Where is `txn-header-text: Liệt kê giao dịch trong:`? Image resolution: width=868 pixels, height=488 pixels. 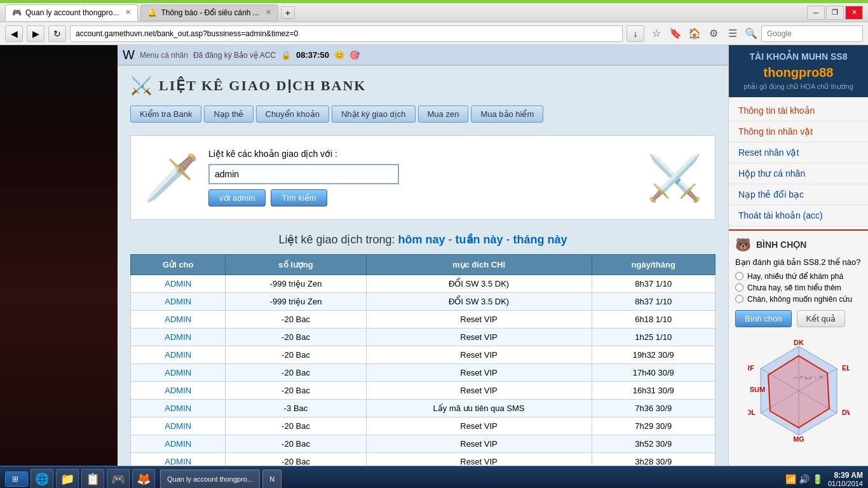 txn-header-text: Liệt kê giao dịch trong: is located at coordinates (338, 240).